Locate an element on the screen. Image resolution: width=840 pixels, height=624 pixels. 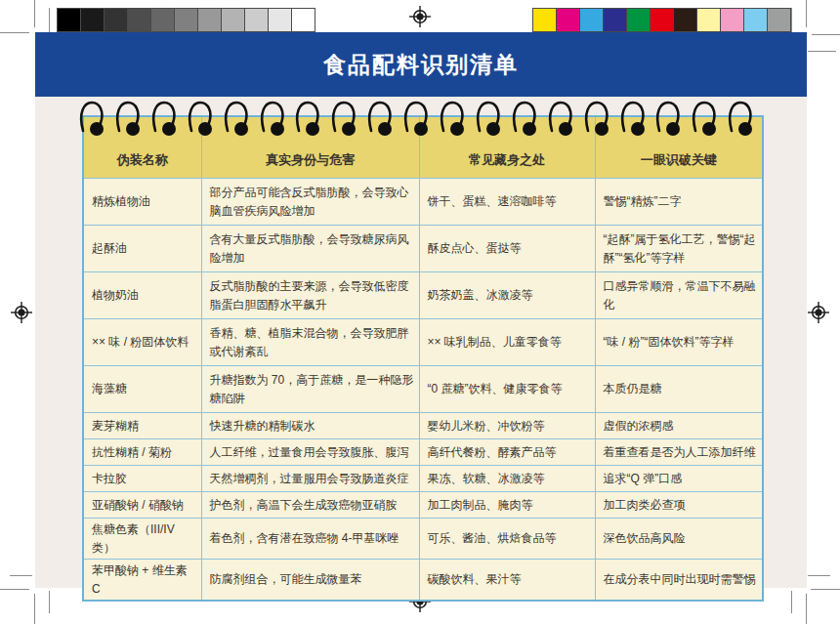
cell-key: 深色饮品高风险 is located at coordinates (679, 539).